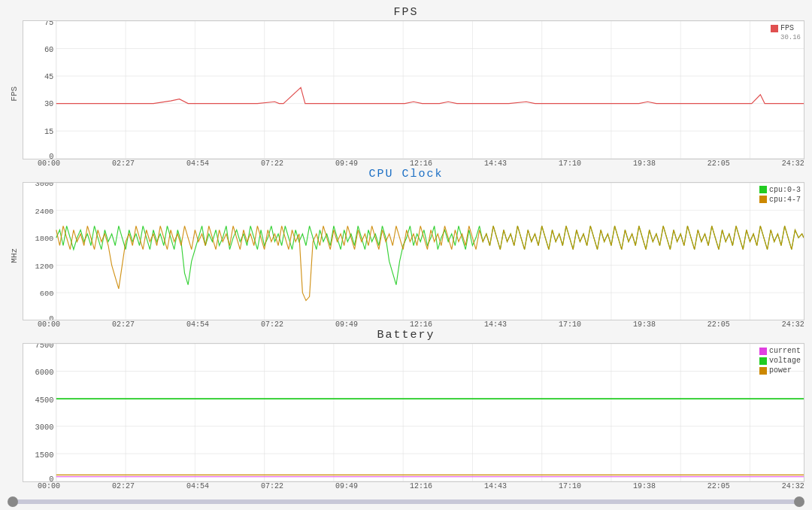 Image resolution: width=812 pixels, height=510 pixels. What do you see at coordinates (785, 200) in the screenshot?
I see `cpu-legend-label-1: cpu:4-7` at bounding box center [785, 200].